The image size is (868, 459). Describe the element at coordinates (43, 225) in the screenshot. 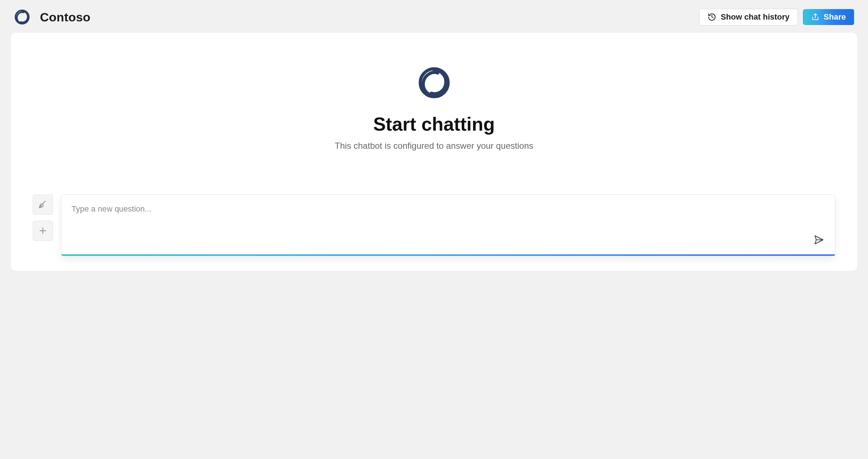

I see `composer-side-actions` at that location.